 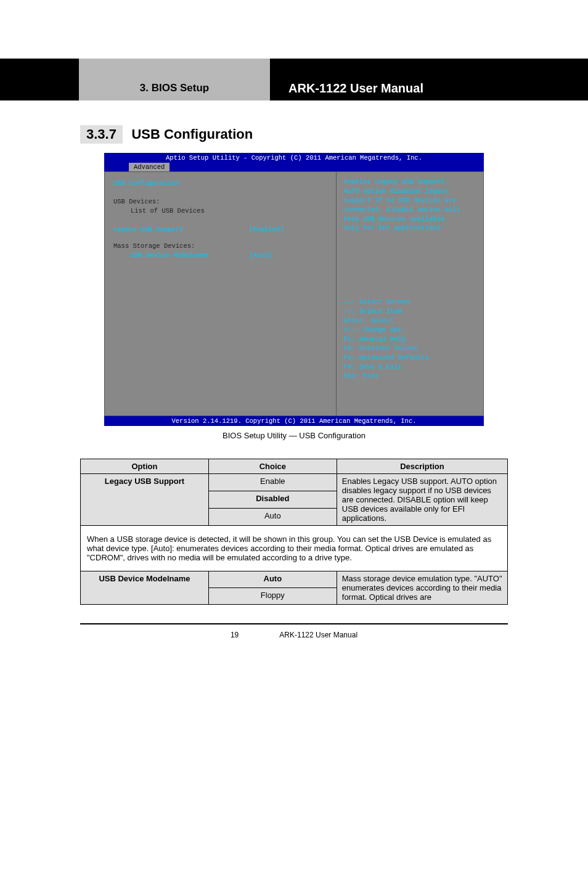 What do you see at coordinates (272, 500) in the screenshot?
I see `choice-disabled: Disabled` at bounding box center [272, 500].